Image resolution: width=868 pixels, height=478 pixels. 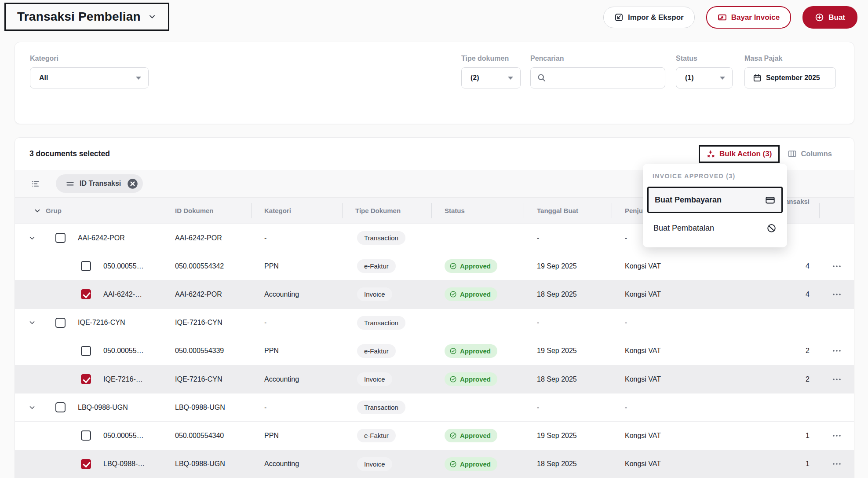 What do you see at coordinates (207, 464) in the screenshot?
I see `cell-id-dokumen: LBQ-0988-UGN` at bounding box center [207, 464].